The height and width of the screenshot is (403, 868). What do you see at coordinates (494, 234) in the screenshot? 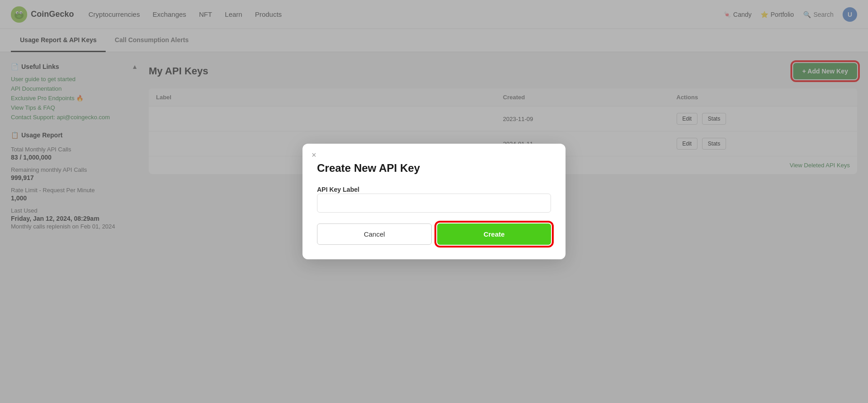
I see `create-button: Create` at bounding box center [494, 234].